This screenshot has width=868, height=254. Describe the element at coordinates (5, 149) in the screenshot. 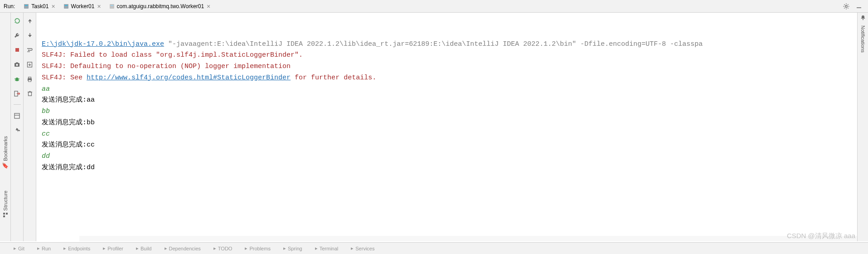

I see `bookmarks-tool: Bookmarks` at that location.